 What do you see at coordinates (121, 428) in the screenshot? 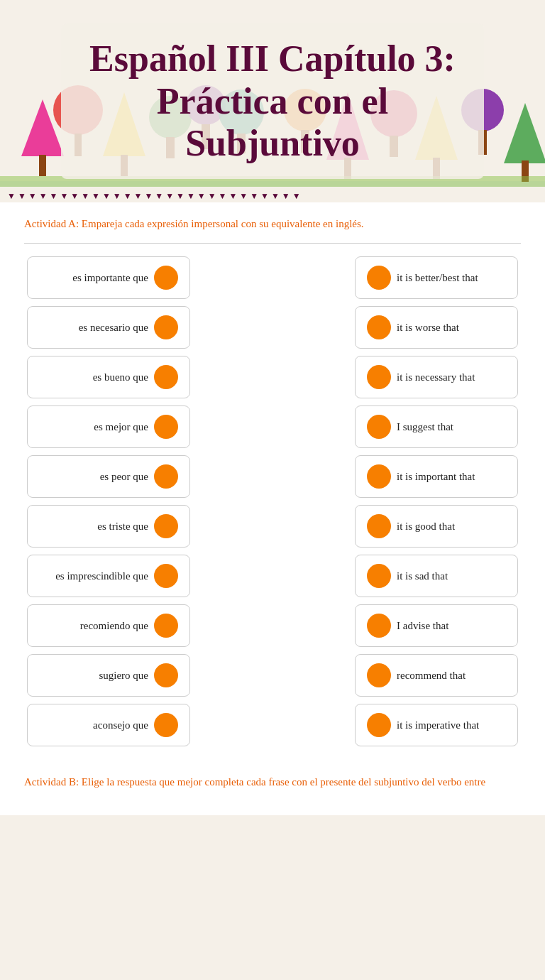
I see `left-text-4: es mejor que` at bounding box center [121, 428].